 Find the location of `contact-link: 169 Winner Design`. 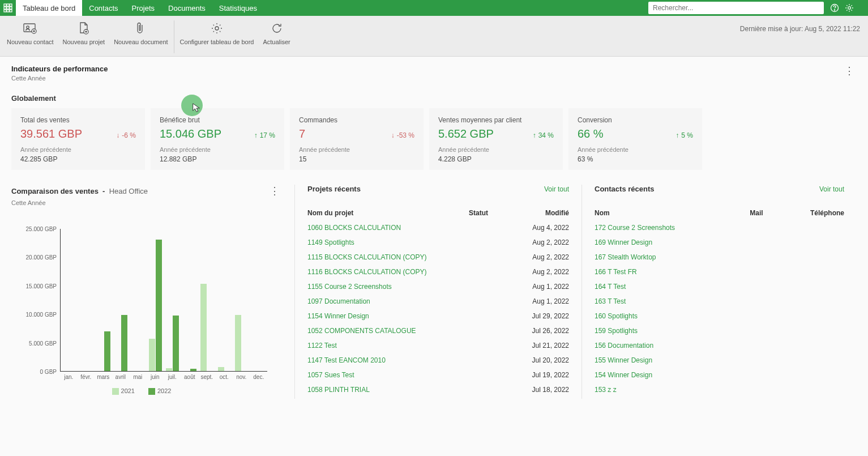

contact-link: 169 Winner Design is located at coordinates (623, 242).